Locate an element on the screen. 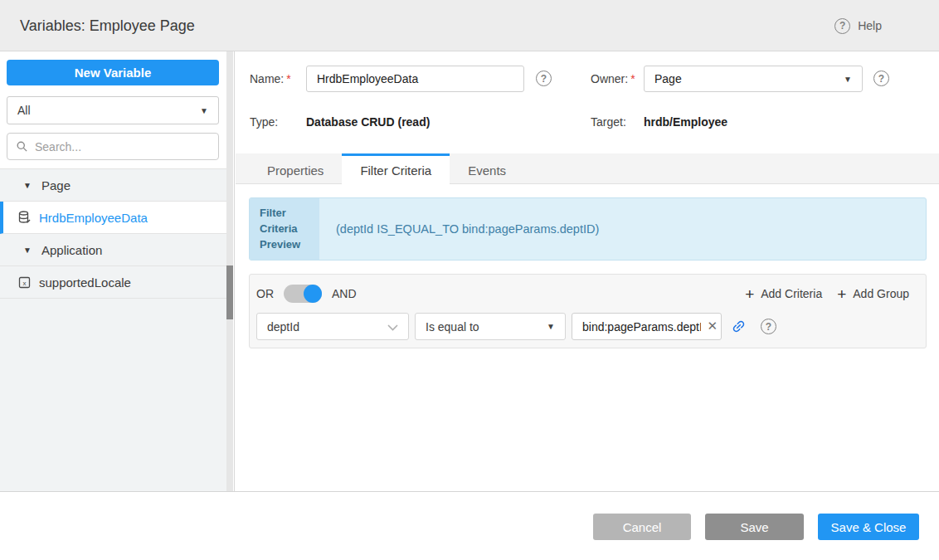 The height and width of the screenshot is (560, 939). svg-text: x is located at coordinates (25, 284).